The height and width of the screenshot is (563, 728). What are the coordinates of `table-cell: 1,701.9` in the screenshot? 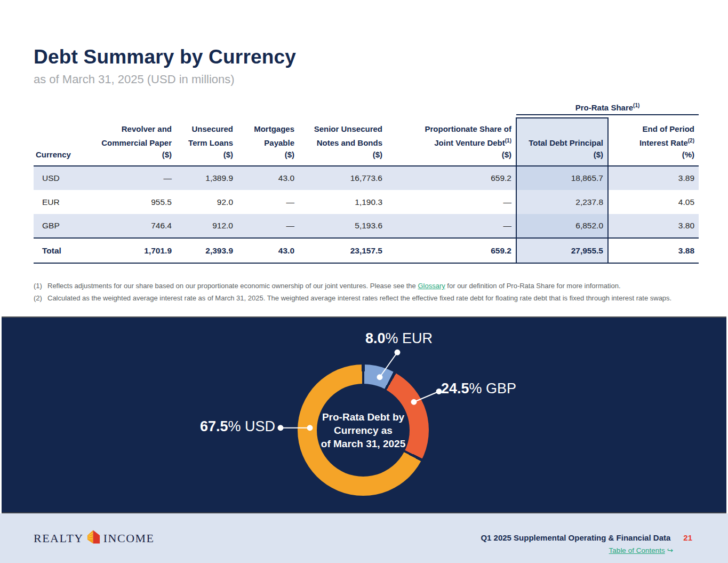 It's located at (136, 251).